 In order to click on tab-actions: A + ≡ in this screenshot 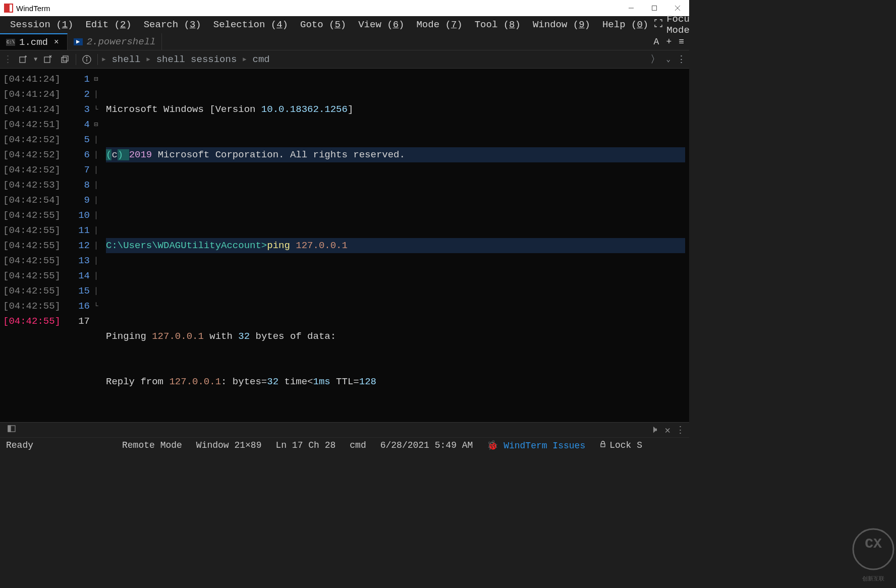, I will do `click(671, 41)`.